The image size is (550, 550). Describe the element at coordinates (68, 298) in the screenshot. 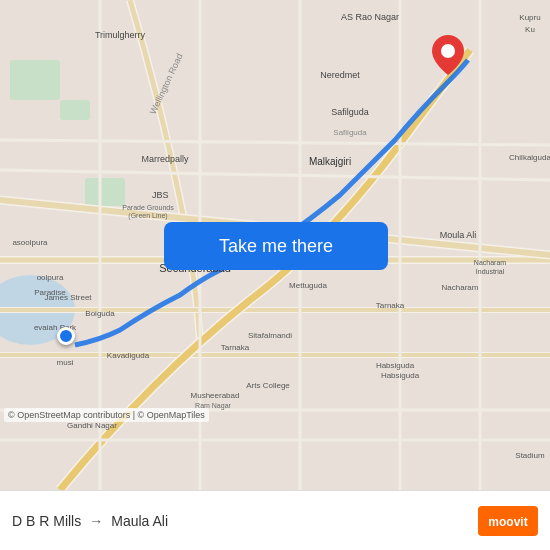

I see `svg-text: James Street` at that location.